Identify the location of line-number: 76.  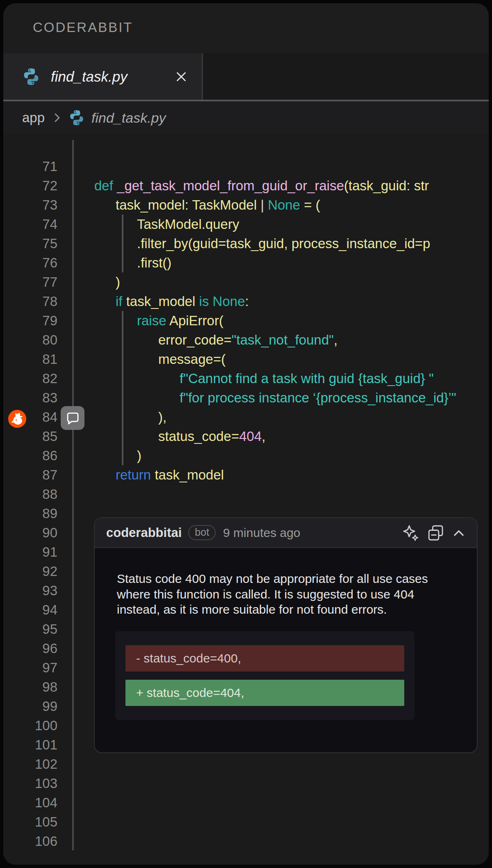
(30, 263).